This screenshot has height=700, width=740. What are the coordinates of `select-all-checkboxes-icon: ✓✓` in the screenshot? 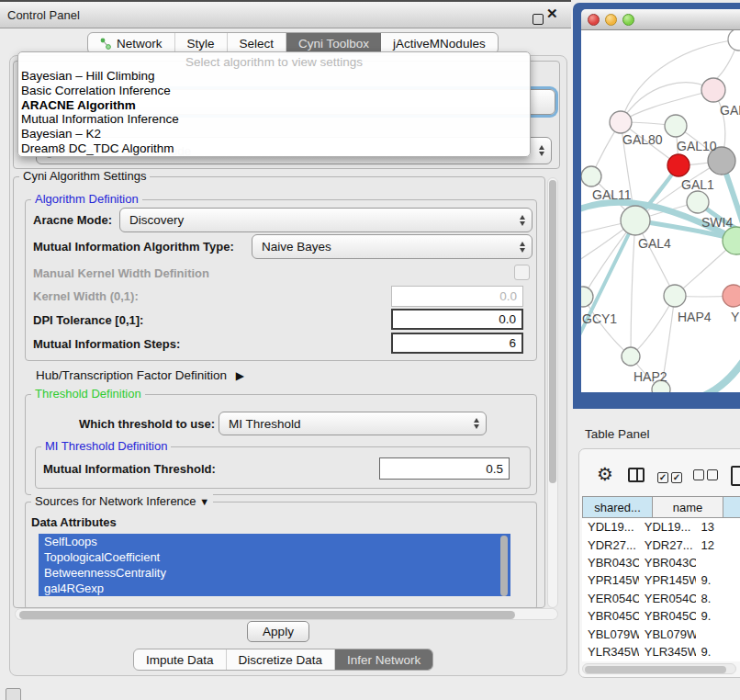 It's located at (670, 476).